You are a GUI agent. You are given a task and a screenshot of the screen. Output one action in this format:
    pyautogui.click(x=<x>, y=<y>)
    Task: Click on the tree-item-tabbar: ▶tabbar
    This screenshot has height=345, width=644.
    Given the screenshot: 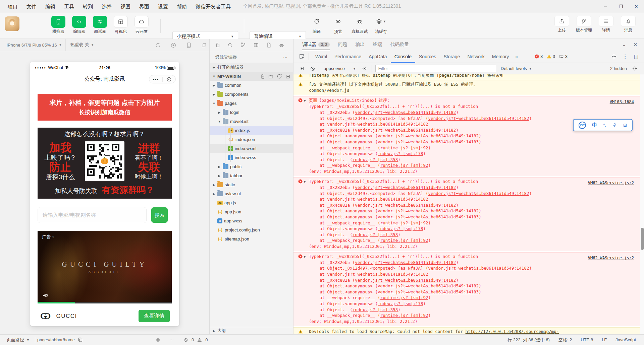 What is the action you would take?
    pyautogui.click(x=252, y=176)
    